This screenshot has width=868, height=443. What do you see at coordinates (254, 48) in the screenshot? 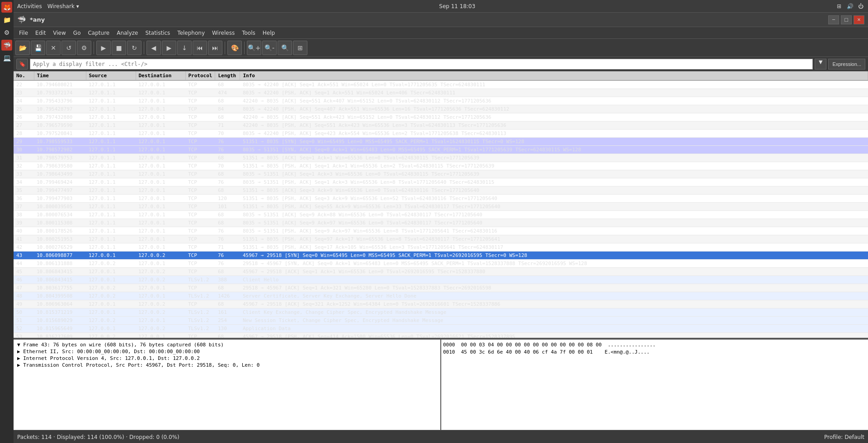
I see `zoom-in-button: 🔍+` at bounding box center [254, 48].